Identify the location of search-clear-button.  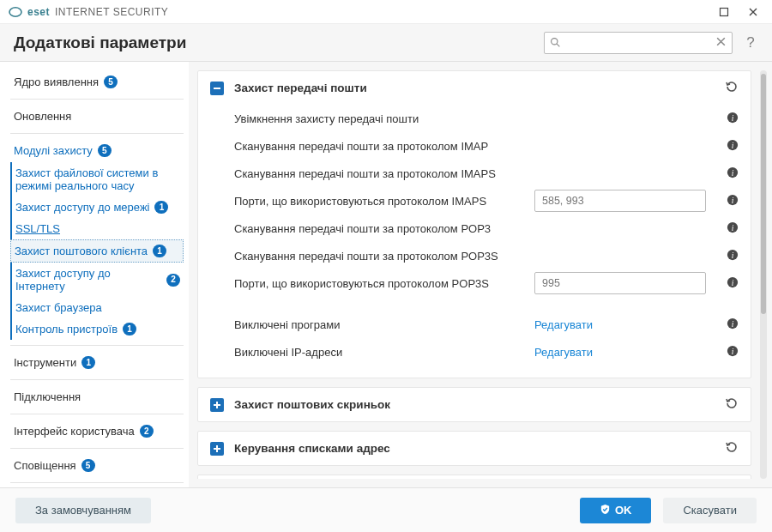
(721, 43).